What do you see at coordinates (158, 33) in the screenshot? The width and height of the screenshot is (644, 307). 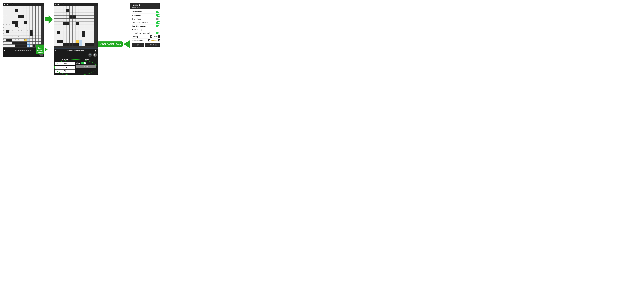 I see `multiword-toggle` at bounding box center [158, 33].